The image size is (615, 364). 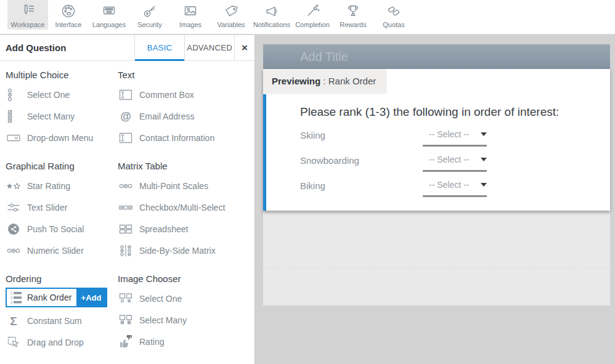 What do you see at coordinates (62, 116) in the screenshot?
I see `question-type-select-many: Select Many` at bounding box center [62, 116].